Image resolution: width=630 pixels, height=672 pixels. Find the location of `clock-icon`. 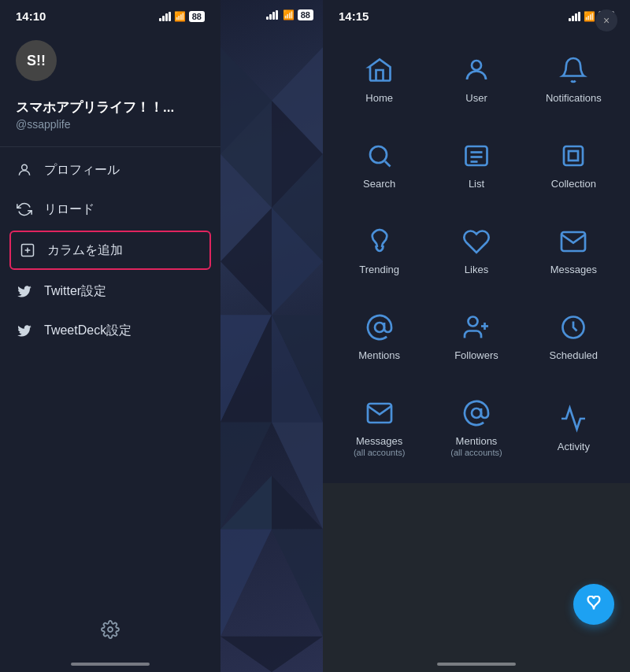

clock-icon is located at coordinates (573, 327).